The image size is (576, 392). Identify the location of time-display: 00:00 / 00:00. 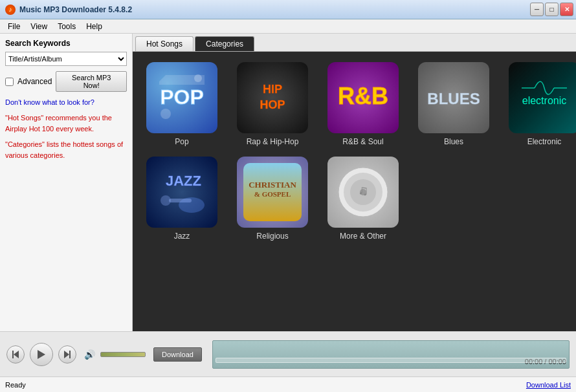
(391, 354).